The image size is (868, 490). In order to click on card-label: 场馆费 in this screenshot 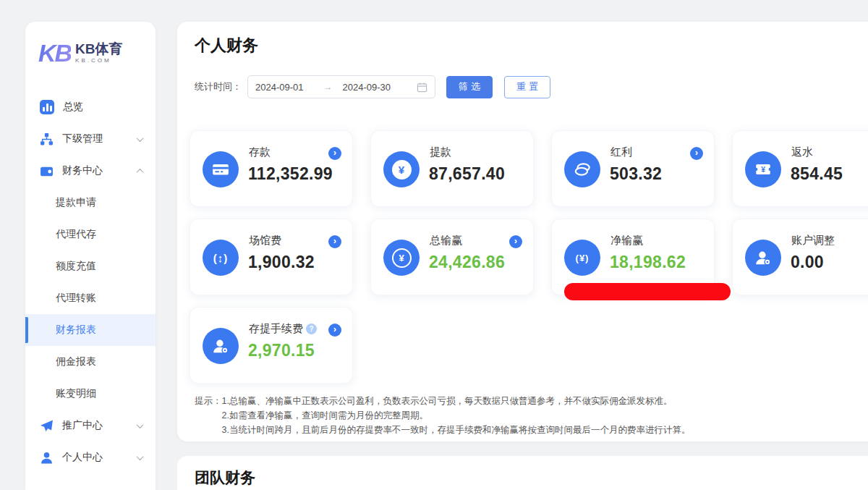, I will do `click(265, 240)`.